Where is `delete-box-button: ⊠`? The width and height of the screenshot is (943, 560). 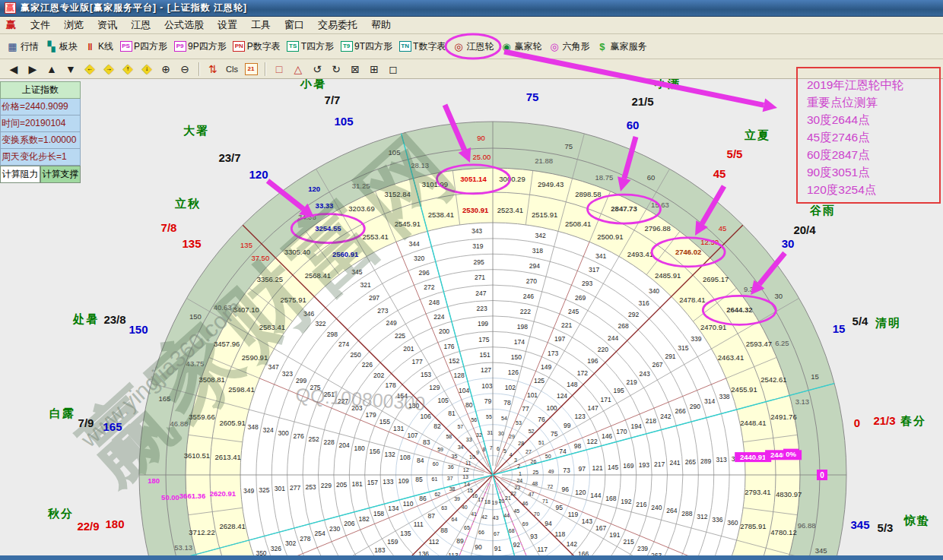 delete-box-button: ⊠ is located at coordinates (355, 69).